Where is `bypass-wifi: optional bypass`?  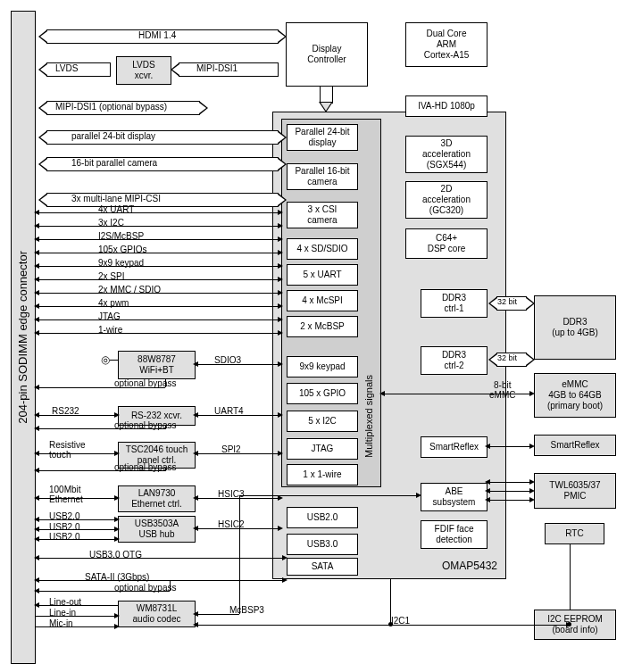 bypass-wifi: optional bypass is located at coordinates (146, 384).